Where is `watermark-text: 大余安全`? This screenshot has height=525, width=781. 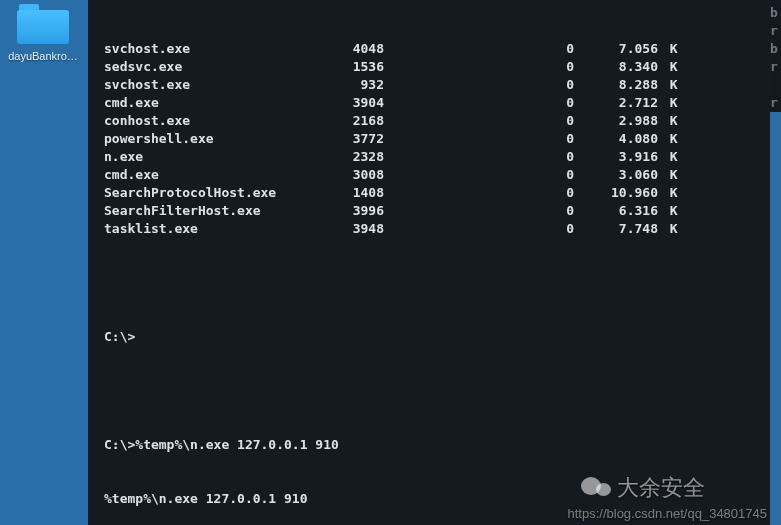 watermark-text: 大余安全 is located at coordinates (661, 488).